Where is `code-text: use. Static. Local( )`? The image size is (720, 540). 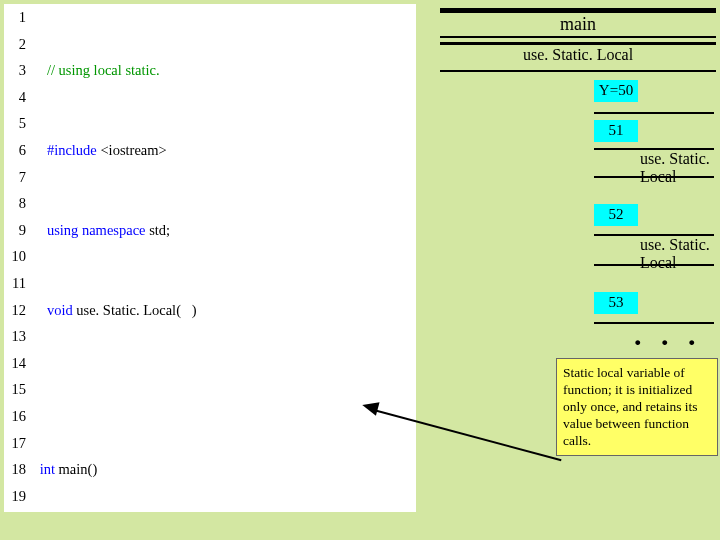 code-text: use. Static. Local( ) is located at coordinates (135, 310).